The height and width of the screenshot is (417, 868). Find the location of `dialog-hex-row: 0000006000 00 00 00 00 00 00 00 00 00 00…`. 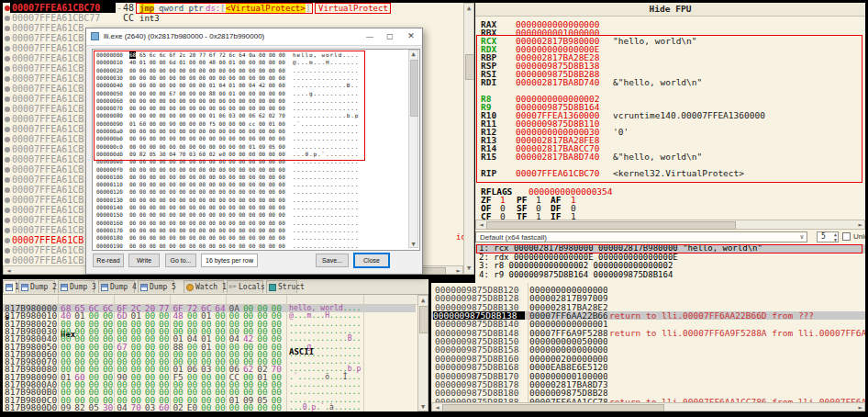

dialog-hex-row: 0000006000 00 00 00 00 00 00 00 00 00 00… is located at coordinates (256, 101).